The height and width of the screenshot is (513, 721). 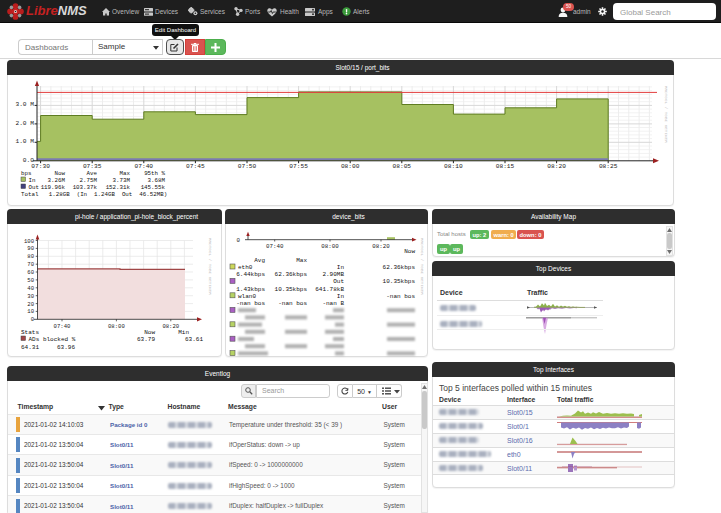 I want to click on svg-text: Avg, so click(x=260, y=260).